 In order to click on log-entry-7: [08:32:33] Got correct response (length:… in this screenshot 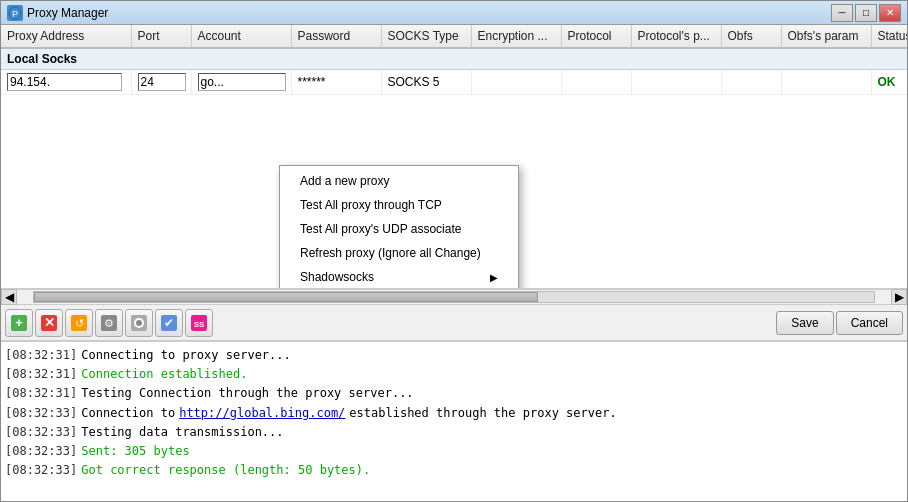, I will do `click(454, 470)`.